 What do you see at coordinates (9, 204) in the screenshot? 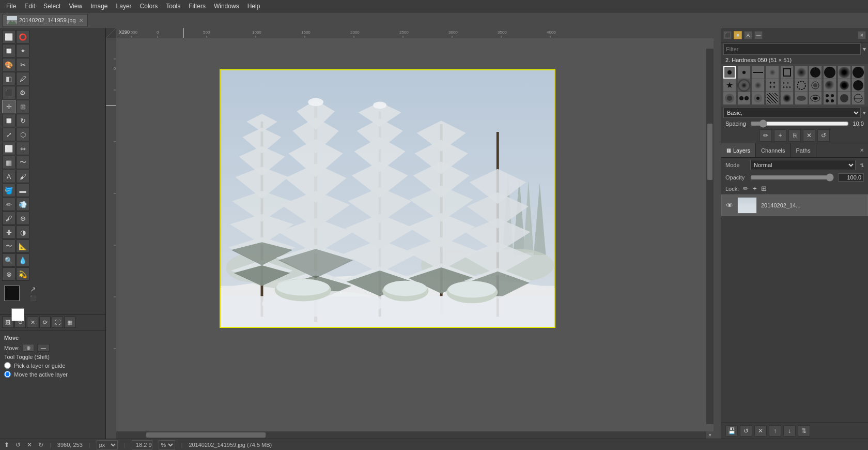
I see `tool-pencil: ✏` at bounding box center [9, 204].